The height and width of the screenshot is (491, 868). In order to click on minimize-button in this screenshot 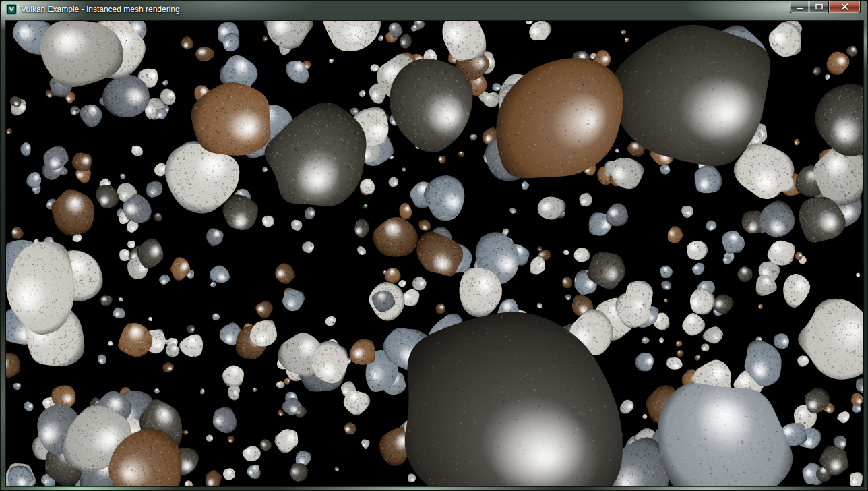, I will do `click(799, 7)`.